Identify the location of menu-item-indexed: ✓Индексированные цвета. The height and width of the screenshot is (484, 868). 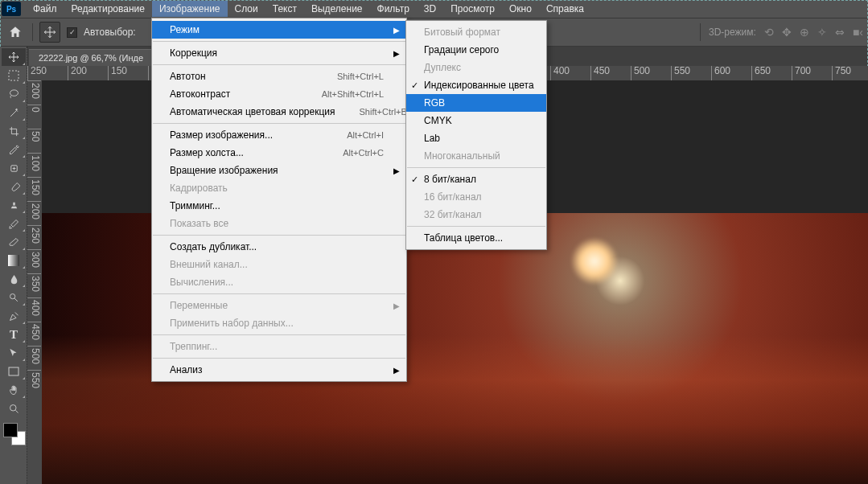
(476, 85).